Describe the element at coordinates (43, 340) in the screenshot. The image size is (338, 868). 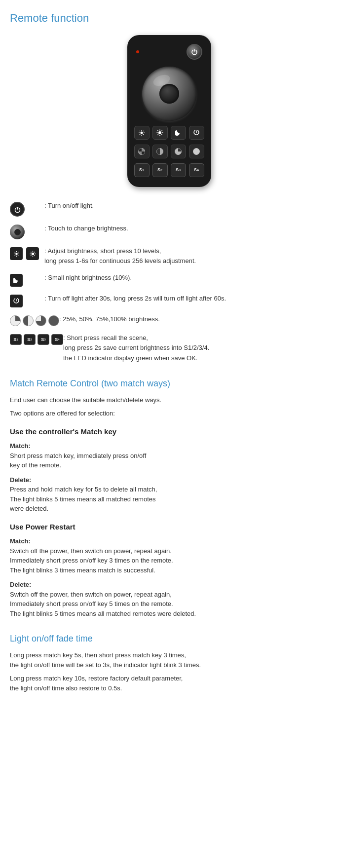
I see `s3-legend-icon: S3` at that location.